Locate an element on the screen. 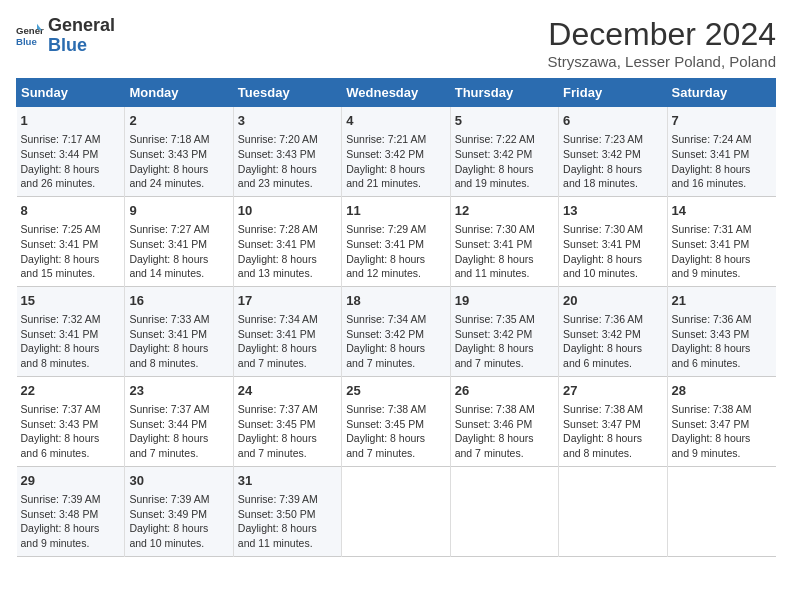 This screenshot has width=792, height=612. calendar-cell: 6Sunrise: 7:23 AMSunset: 3:42 PMDaylight… is located at coordinates (613, 152).